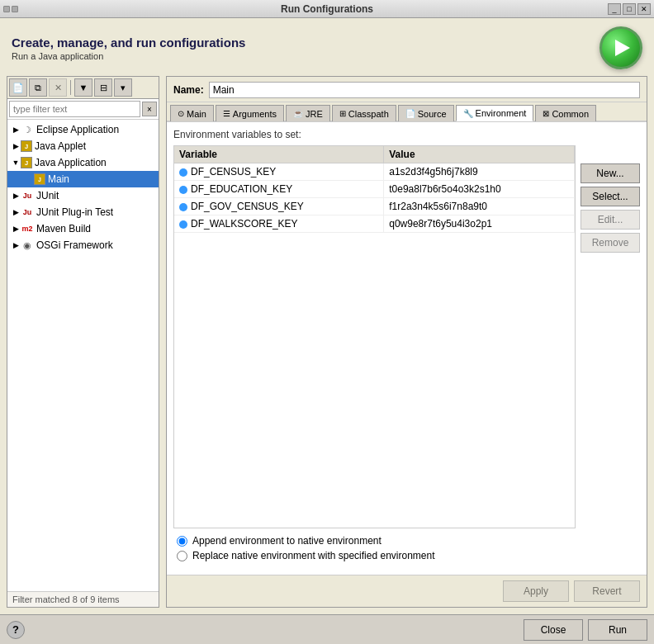 This screenshot has height=644, width=654. What do you see at coordinates (536, 591) in the screenshot?
I see `apply-button: Apply` at bounding box center [536, 591].